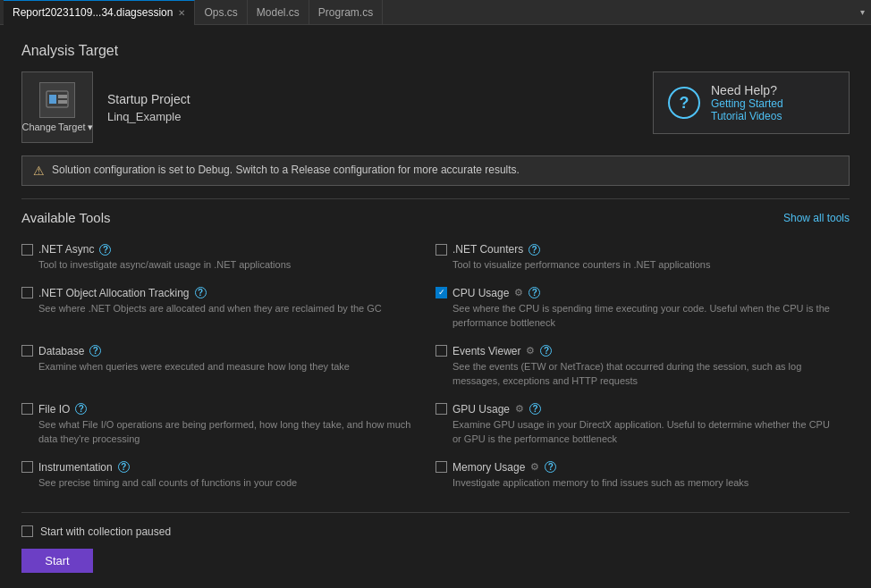  I want to click on dropdown-arrow-icon: ▾, so click(90, 127).